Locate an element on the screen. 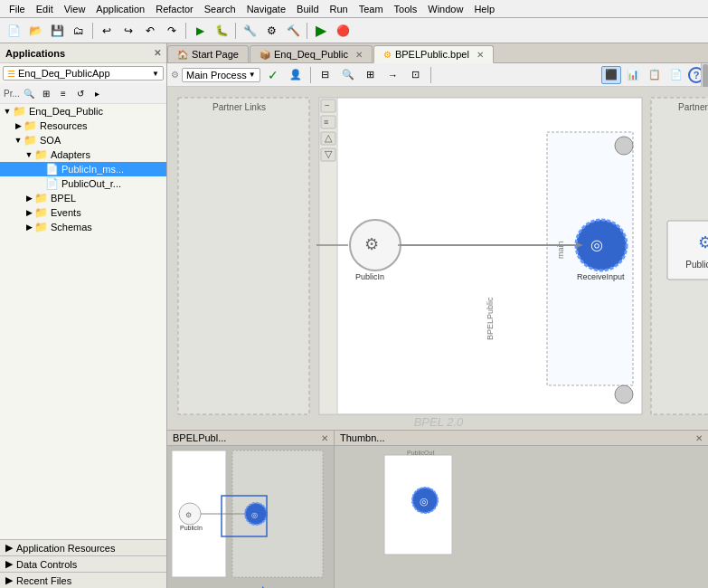 This screenshot has width=708, height=588. debug-button: 🐛 is located at coordinates (222, 31).